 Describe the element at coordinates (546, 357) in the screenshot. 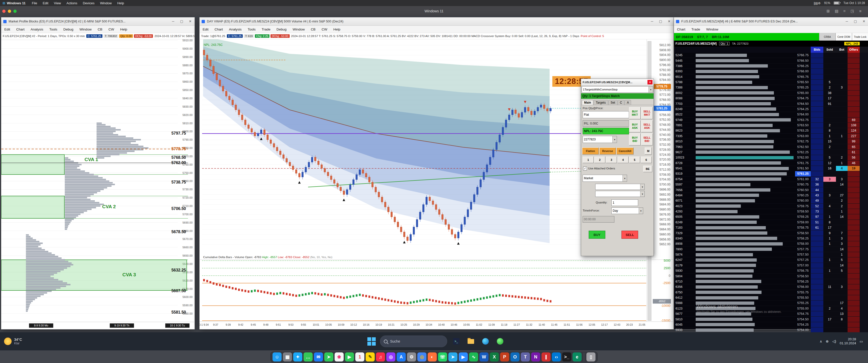

I see `parallels-icon: ∥` at that location.